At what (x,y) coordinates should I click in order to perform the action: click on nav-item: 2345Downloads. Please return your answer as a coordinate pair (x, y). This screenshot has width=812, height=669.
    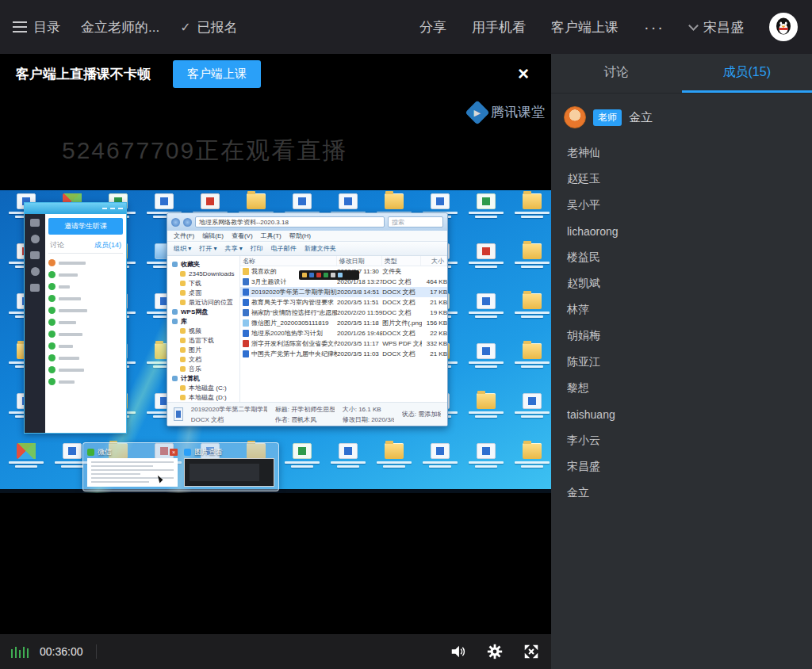
    Looking at the image, I should click on (206, 273).